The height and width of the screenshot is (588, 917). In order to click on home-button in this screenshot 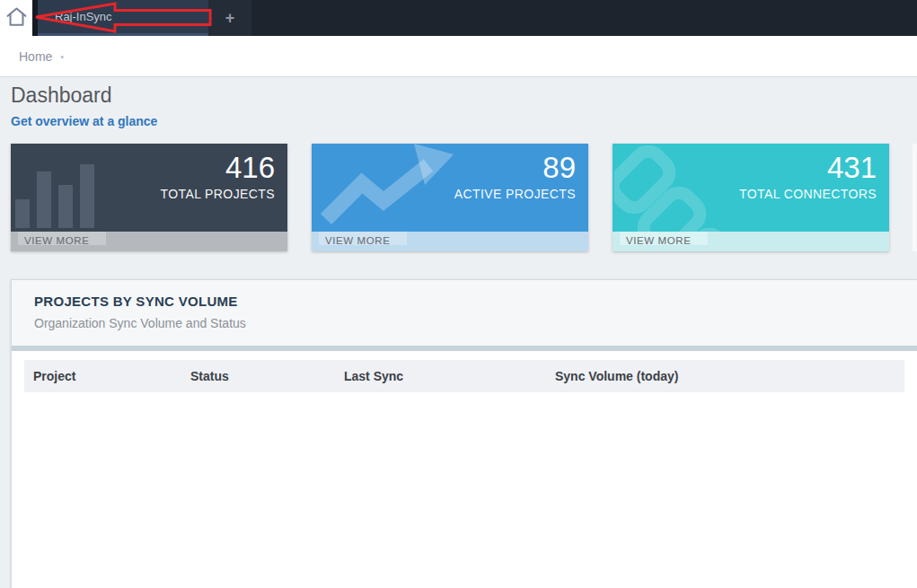, I will do `click(16, 18)`.